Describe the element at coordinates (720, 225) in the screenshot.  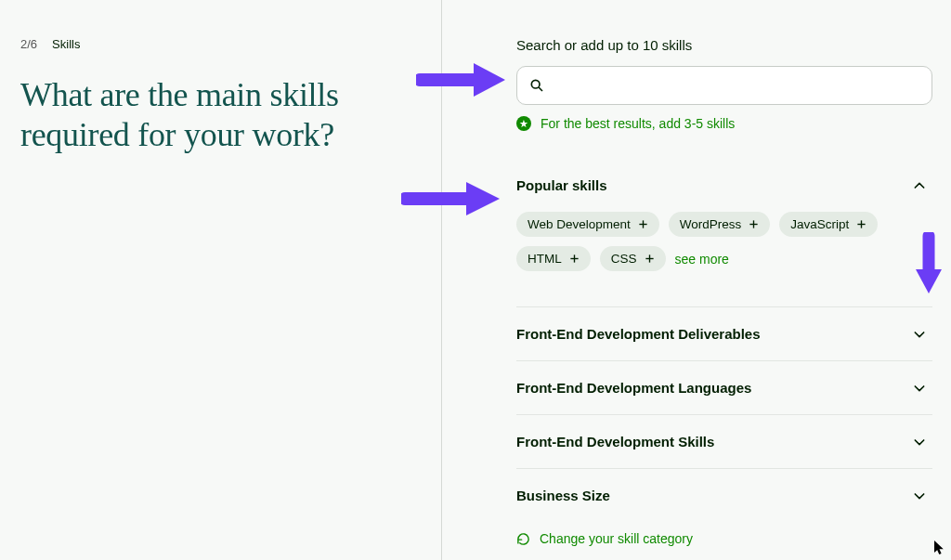
I see `skill-chip: WordPress` at that location.